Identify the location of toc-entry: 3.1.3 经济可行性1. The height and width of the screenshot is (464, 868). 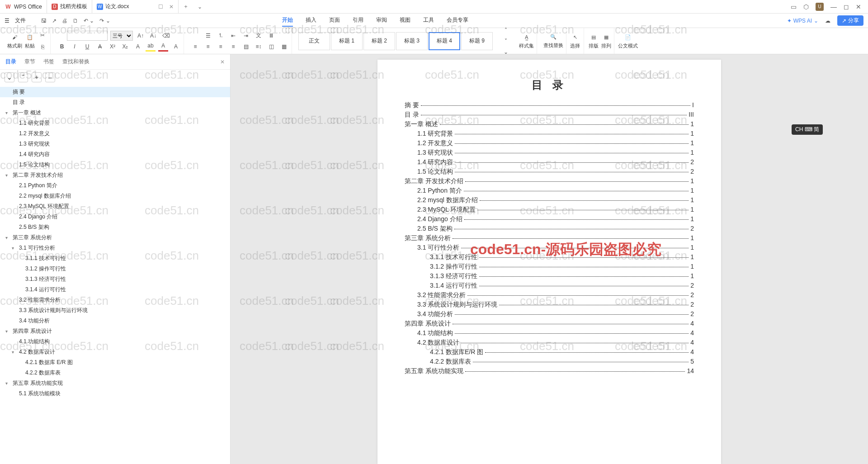
(549, 276).